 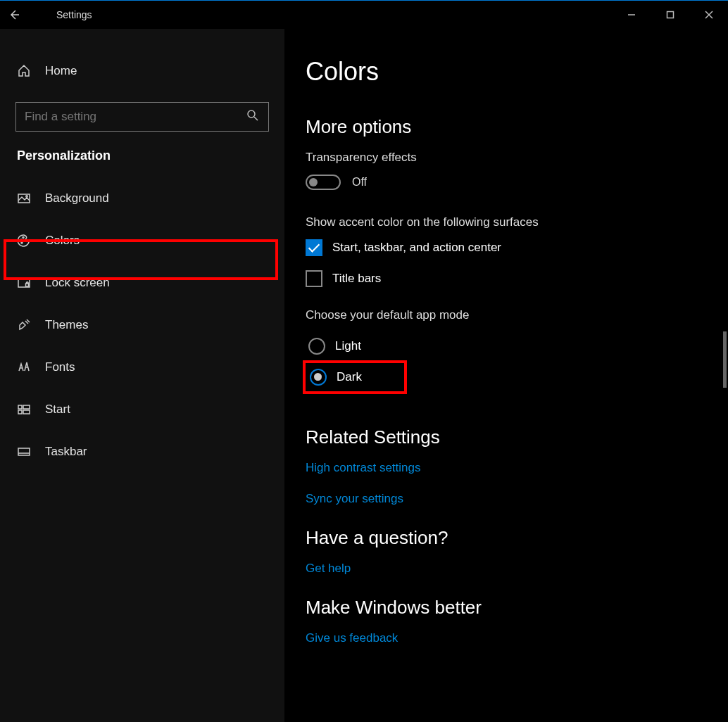 What do you see at coordinates (318, 377) in the screenshot?
I see `radio-icon-selected` at bounding box center [318, 377].